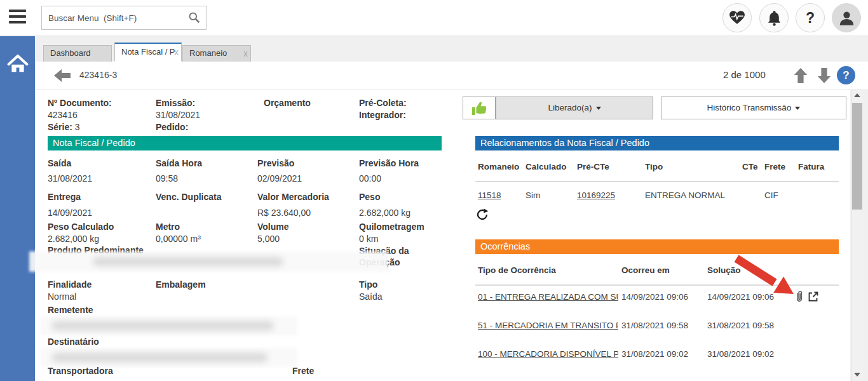  What do you see at coordinates (654, 166) in the screenshot?
I see `column-header: Tipo` at bounding box center [654, 166].